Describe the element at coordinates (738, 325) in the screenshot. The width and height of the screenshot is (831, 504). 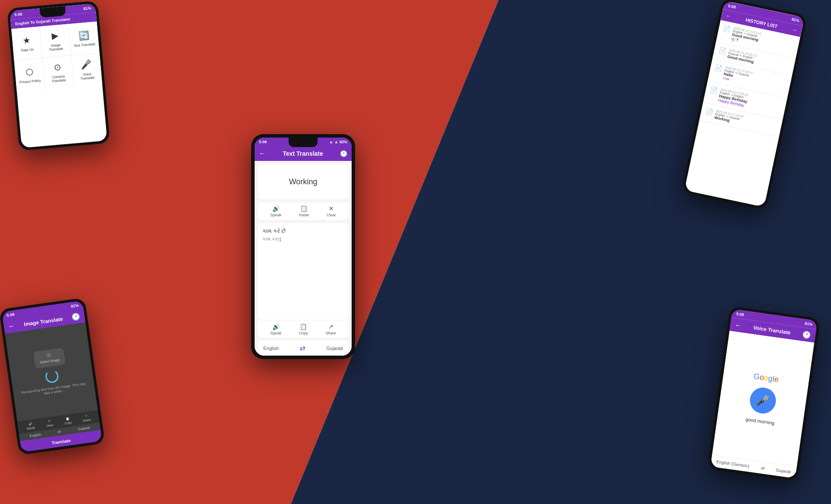
I see `voice-back-icon: ←` at that location.